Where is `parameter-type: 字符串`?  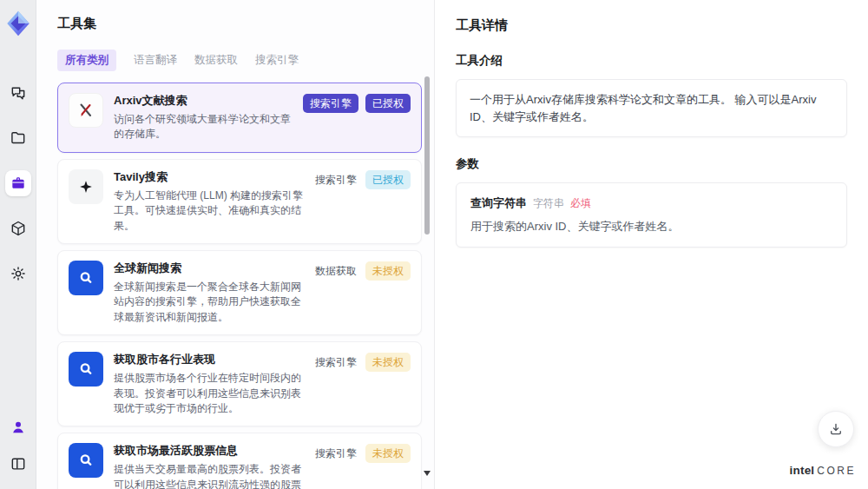
parameter-type: 字符串 is located at coordinates (549, 203).